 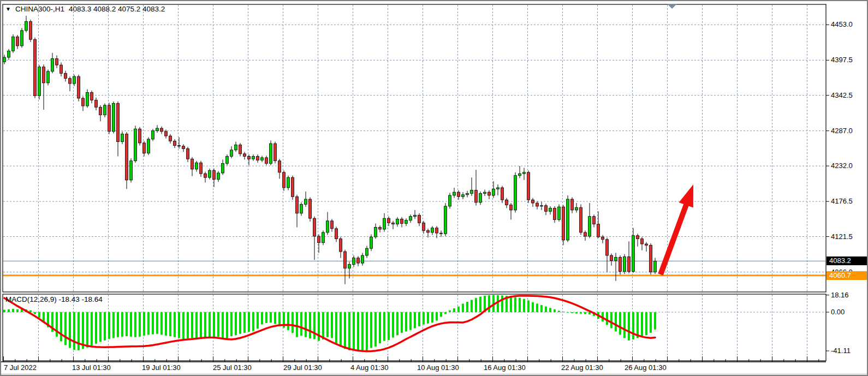 What do you see at coordinates (842, 131) in the screenshot?
I see `price-axis-label: 4287.0` at bounding box center [842, 131].